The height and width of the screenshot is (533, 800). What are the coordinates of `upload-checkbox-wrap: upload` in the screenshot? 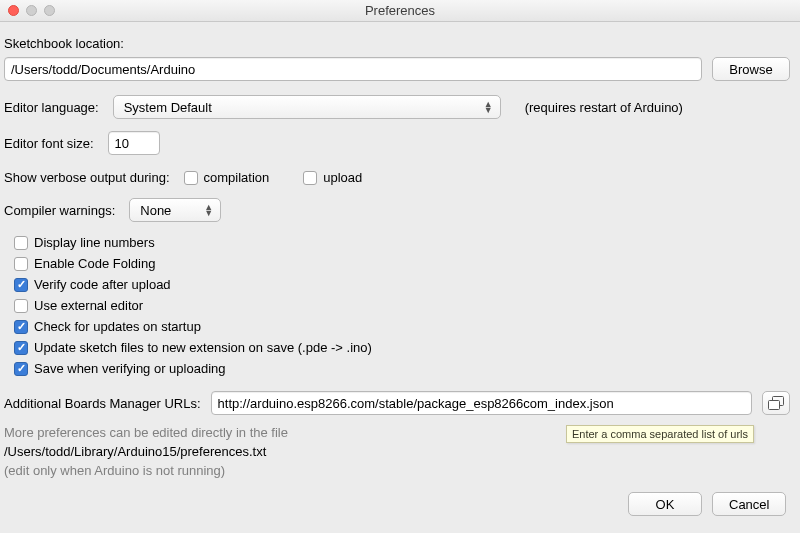 It's located at (332, 178).